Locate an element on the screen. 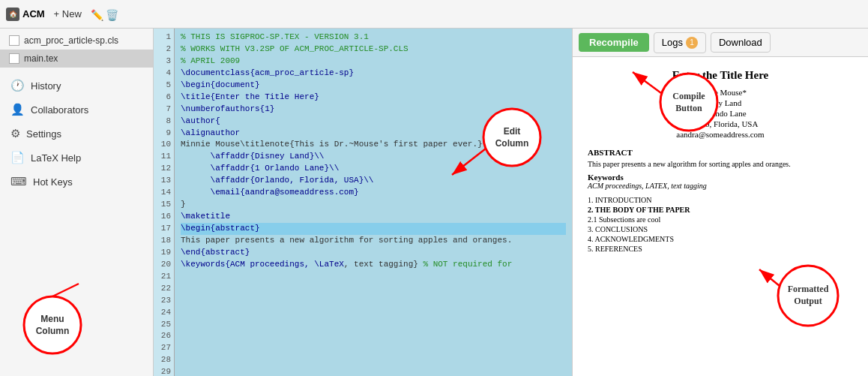 The width and height of the screenshot is (868, 376). code-line-6: \documentclass{acm_proc_article-sp} is located at coordinates (373, 74).